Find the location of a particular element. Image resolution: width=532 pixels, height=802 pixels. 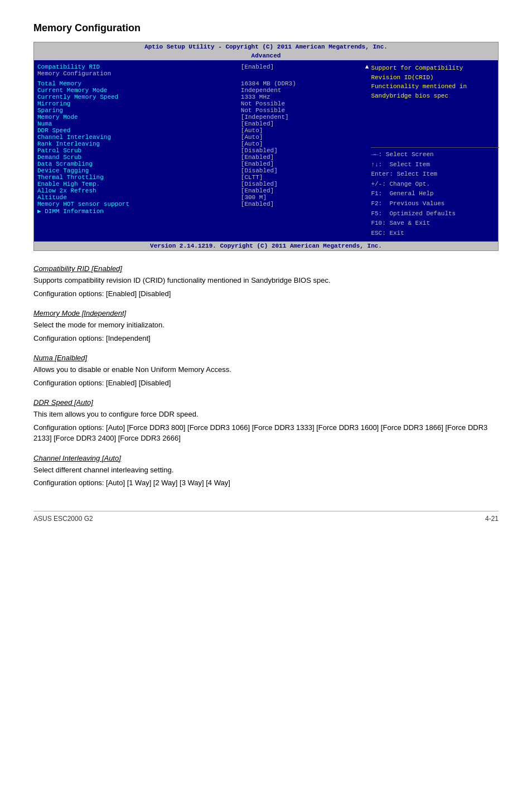

bios-menu-item-allow-2x-refresh: Allow 2x Refresh is located at coordinates (138, 191).